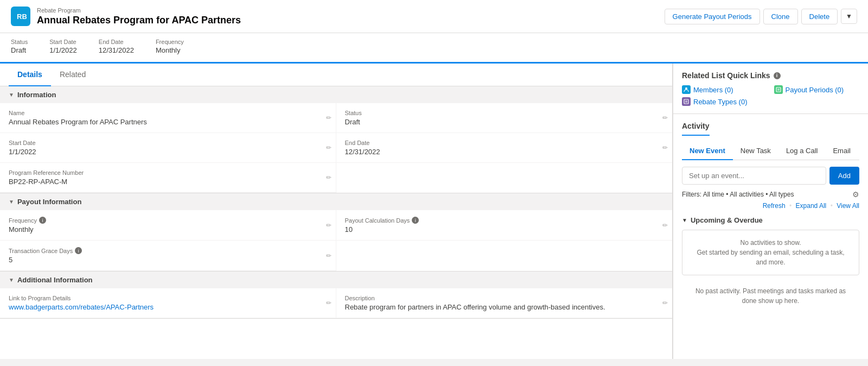  What do you see at coordinates (42, 220) in the screenshot?
I see `frequency-info-icon: i` at bounding box center [42, 220].